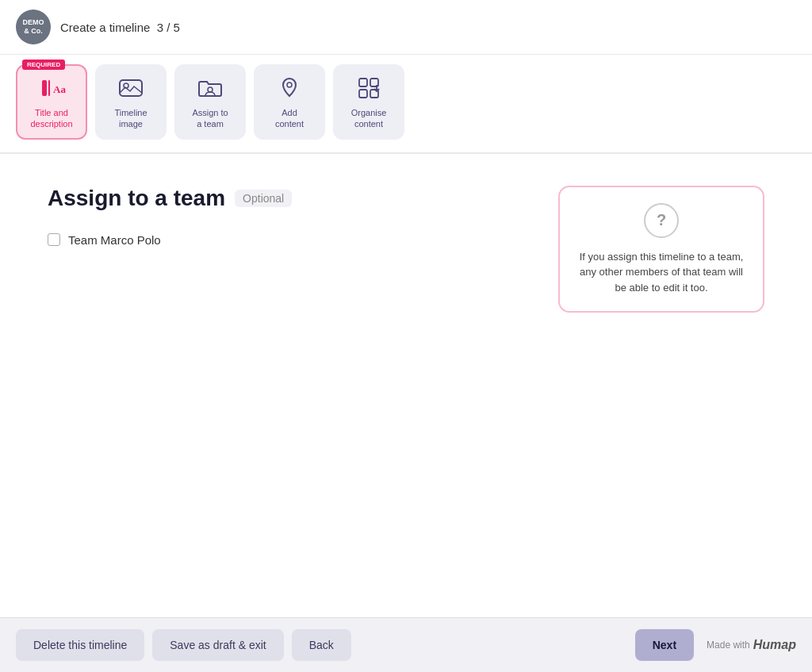 The height and width of the screenshot is (672, 812). I want to click on step-organise-content: Organise content, so click(369, 102).